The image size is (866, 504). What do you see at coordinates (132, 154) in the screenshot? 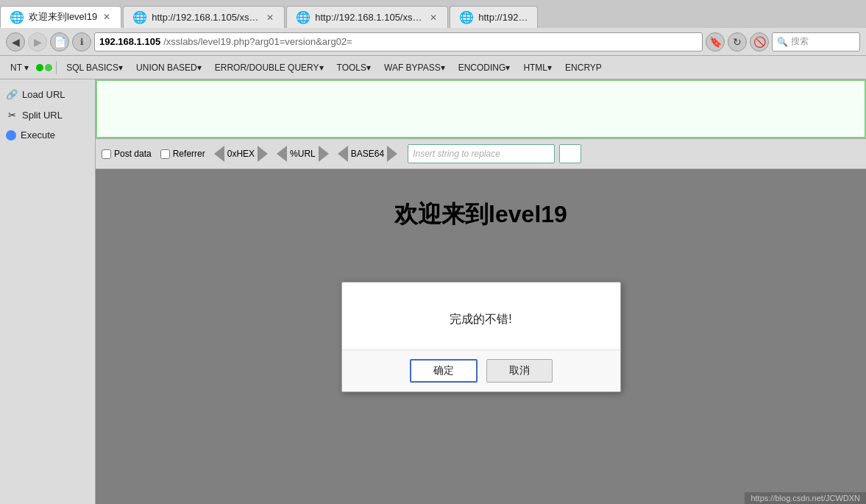
I see `post-data-label: Post data` at bounding box center [132, 154].